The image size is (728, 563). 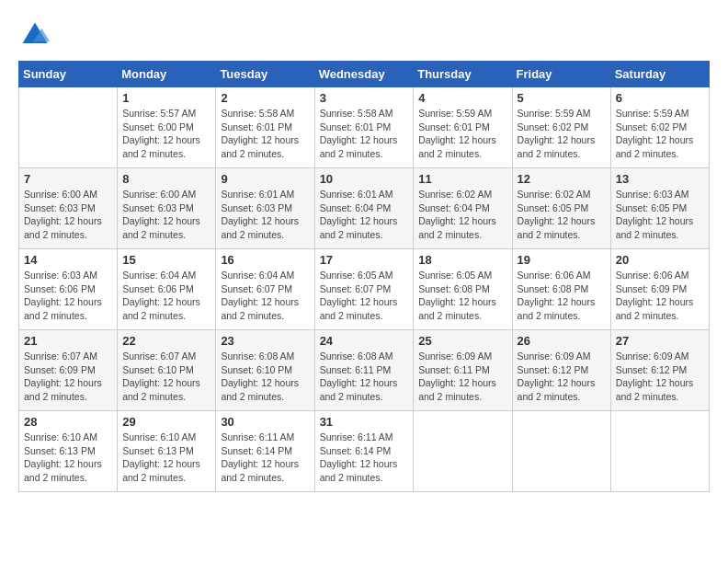 What do you see at coordinates (364, 75) in the screenshot?
I see `calendar-header-wednesday: Wednesday` at bounding box center [364, 75].